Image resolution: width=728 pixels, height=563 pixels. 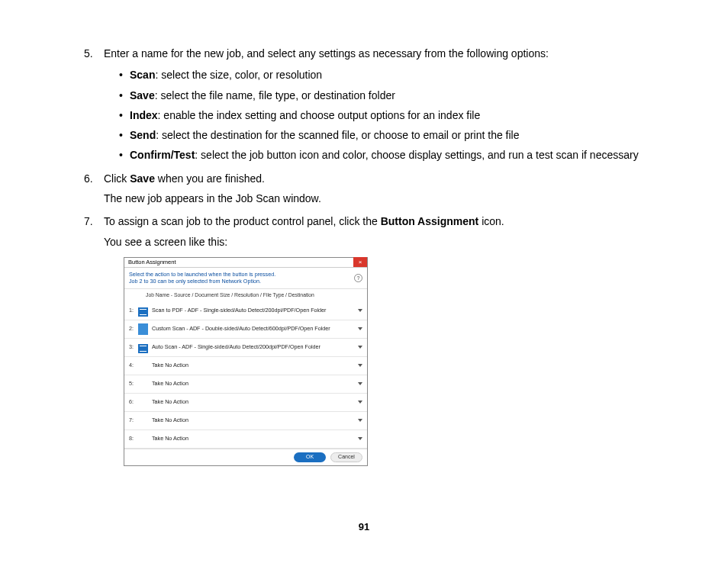 What do you see at coordinates (153, 262) in the screenshot?
I see `dialog-title: Button Assignment` at bounding box center [153, 262].